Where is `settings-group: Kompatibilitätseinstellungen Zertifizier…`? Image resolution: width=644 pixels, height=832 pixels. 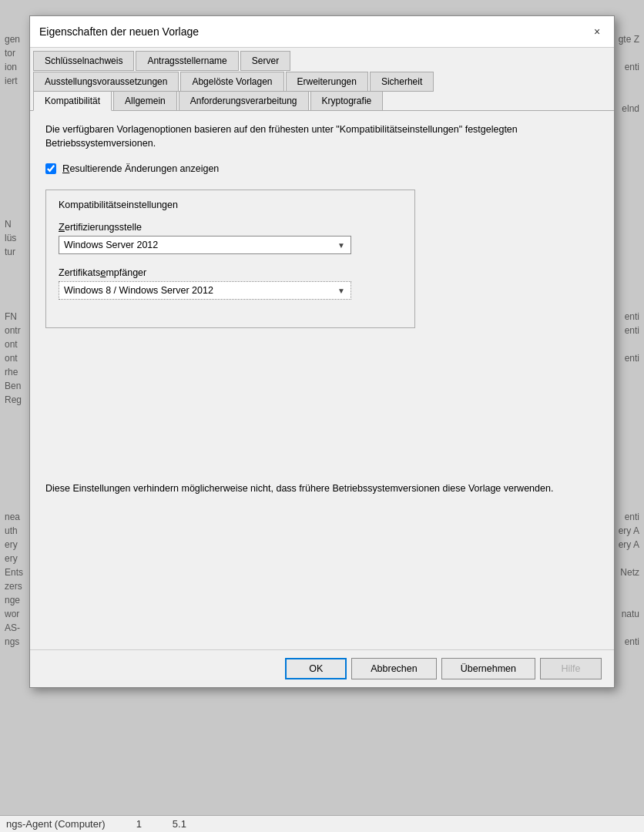 settings-group: Kompatibilitätseinstellungen Zertifizier… is located at coordinates (230, 259).